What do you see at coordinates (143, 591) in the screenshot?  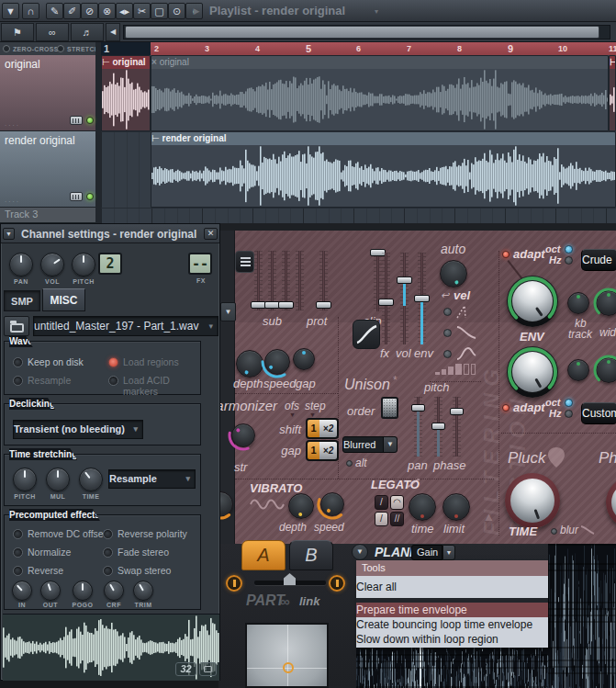 I see `fx-trim-knob` at bounding box center [143, 591].